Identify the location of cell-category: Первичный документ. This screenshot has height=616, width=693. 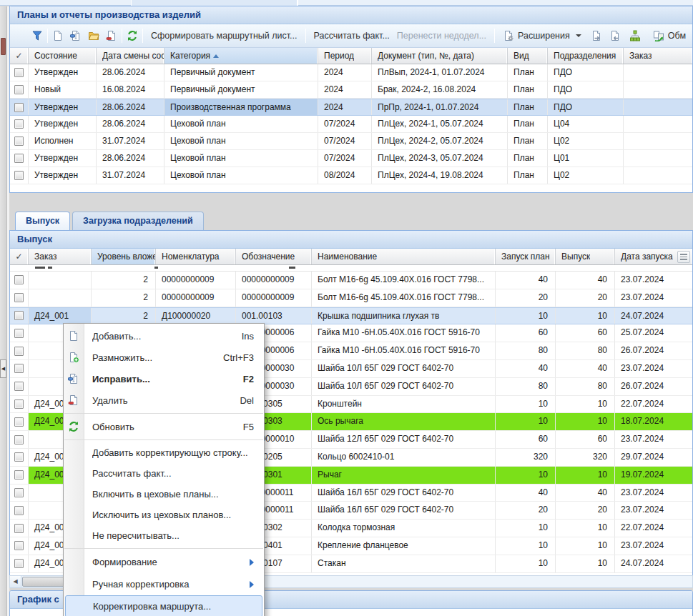
(242, 73).